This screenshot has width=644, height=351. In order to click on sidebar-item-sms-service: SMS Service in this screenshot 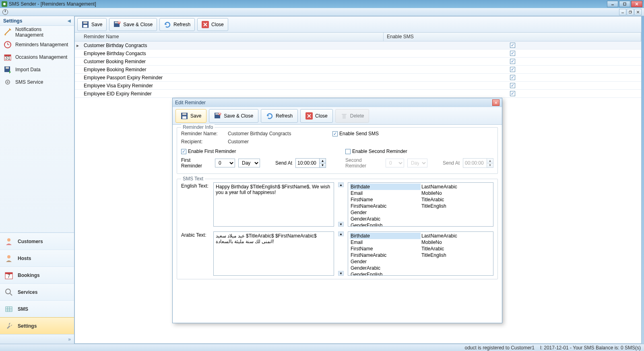, I will do `click(37, 82)`.